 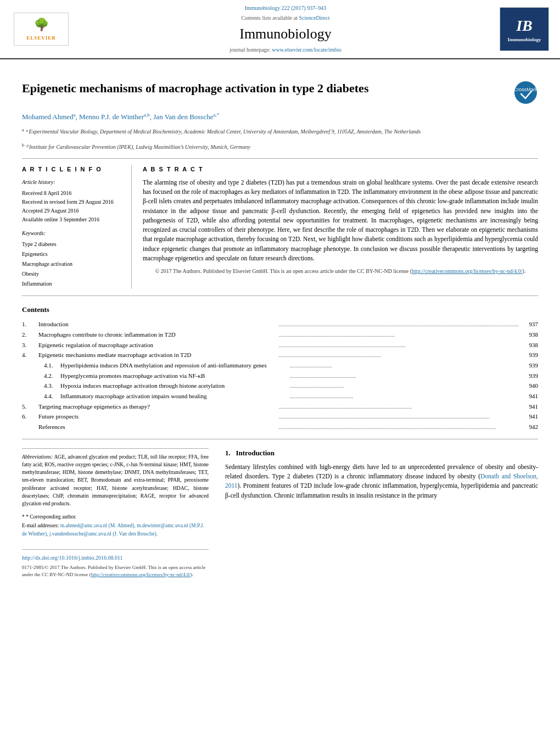 What do you see at coordinates (285, 50) in the screenshot?
I see `journal-homepage: journal homepage: www.elsevier.com/locat…` at bounding box center [285, 50].